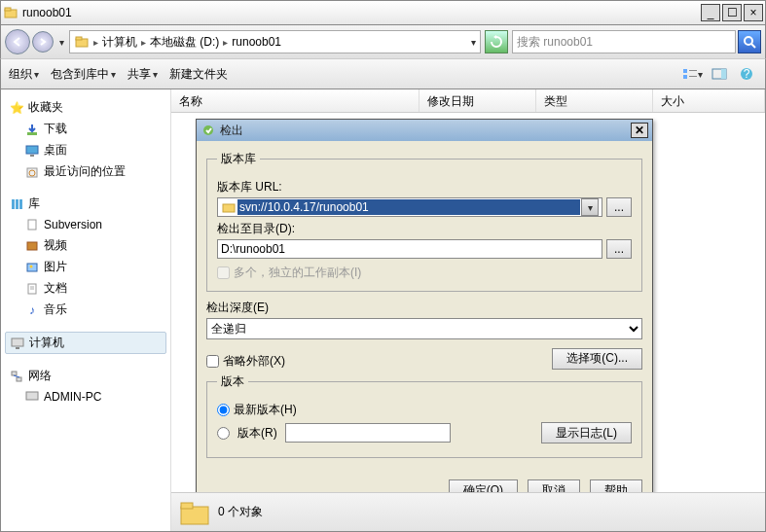 This screenshot has height=532, width=766. Describe the element at coordinates (32, 246) in the screenshot. I see `video-icon` at that location.